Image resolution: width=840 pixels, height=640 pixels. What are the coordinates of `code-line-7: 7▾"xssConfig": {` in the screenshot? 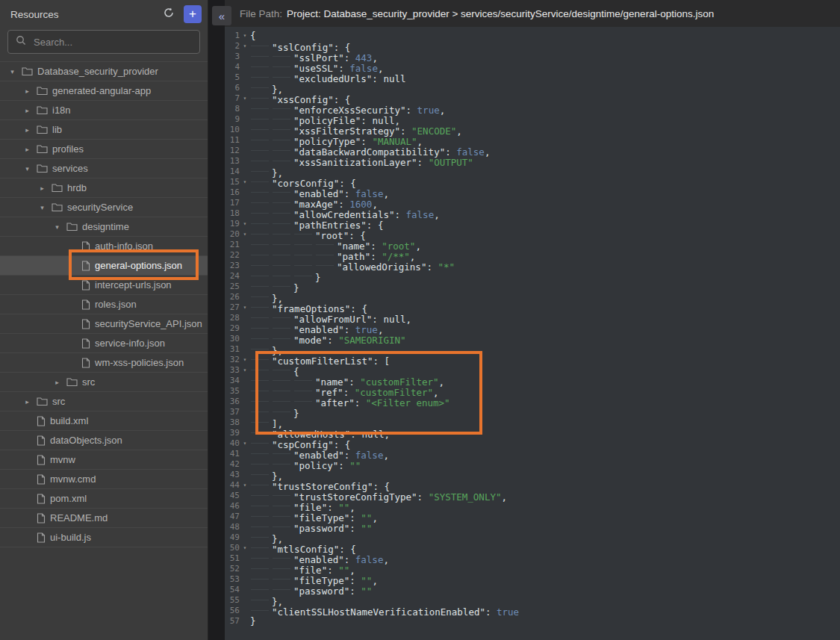 It's located at (532, 99).